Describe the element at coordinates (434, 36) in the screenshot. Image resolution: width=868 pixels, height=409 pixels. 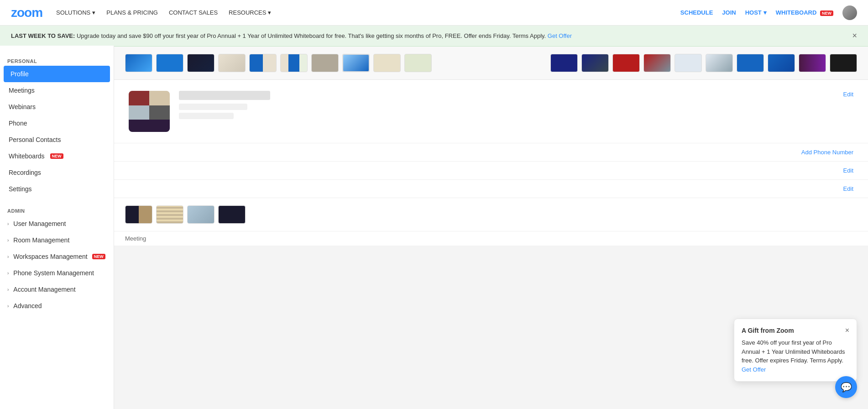
I see `promo-banner: LAST WEEK TO SAVE: Upgrade today and sav…` at that location.